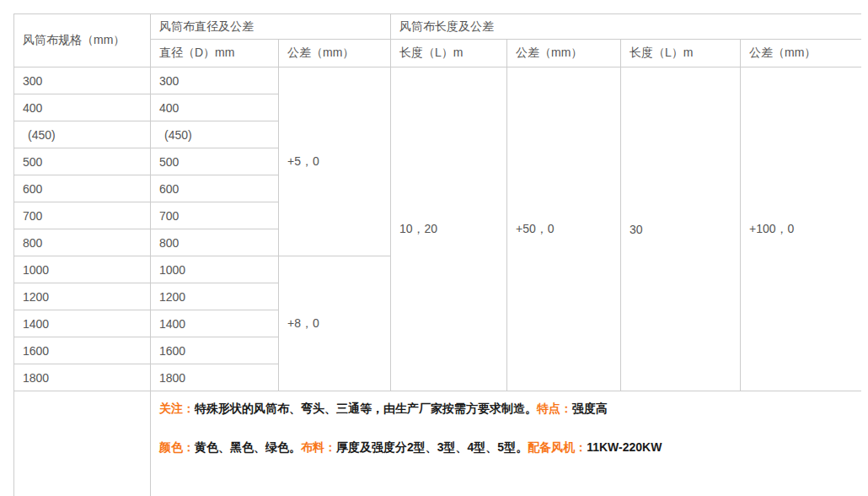 This screenshot has height=496, width=868. I want to click on note-text: 特殊形状的风筒布、弯头、三通等，由生产厂家按需方要求制造。, so click(366, 408).